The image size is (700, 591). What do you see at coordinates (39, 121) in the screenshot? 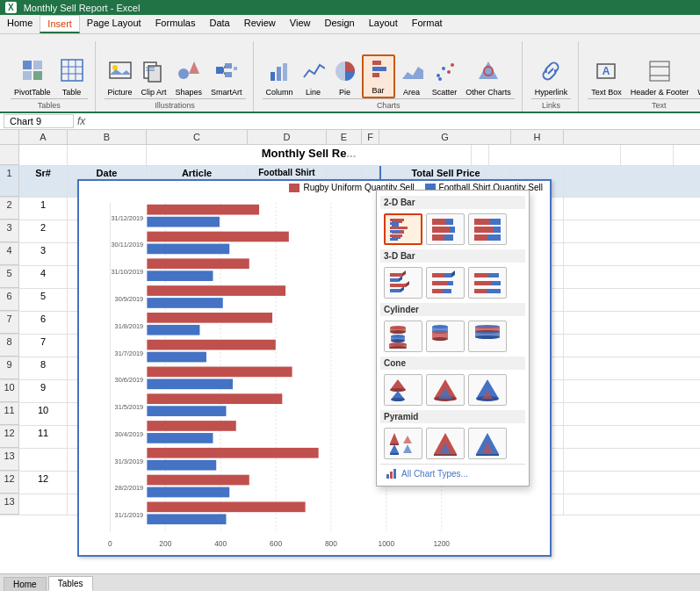
I see `cell-reference: Chart 9` at bounding box center [39, 121].